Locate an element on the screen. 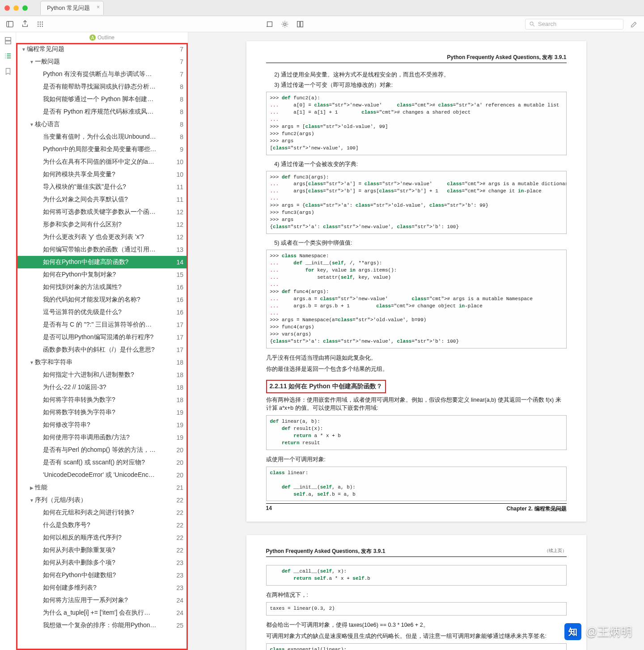  code-block: >>> def func3(args): ... args[class="str… is located at coordinates (416, 203).